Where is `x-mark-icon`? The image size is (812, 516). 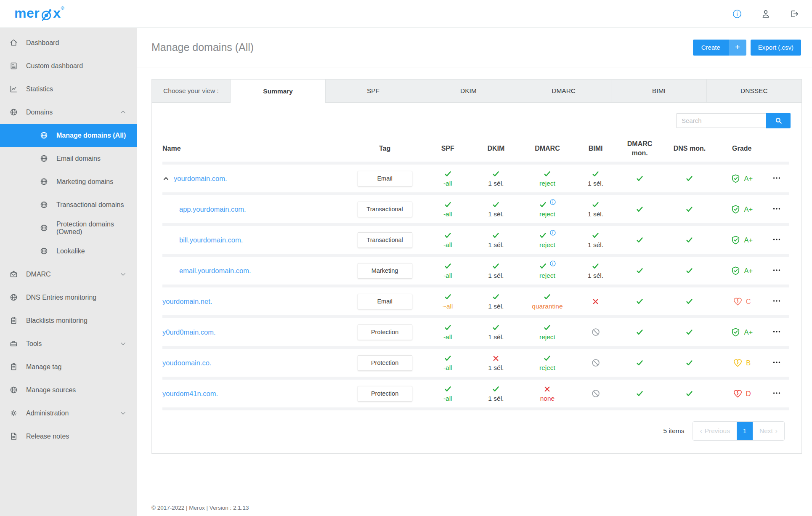 x-mark-icon is located at coordinates (596, 301).